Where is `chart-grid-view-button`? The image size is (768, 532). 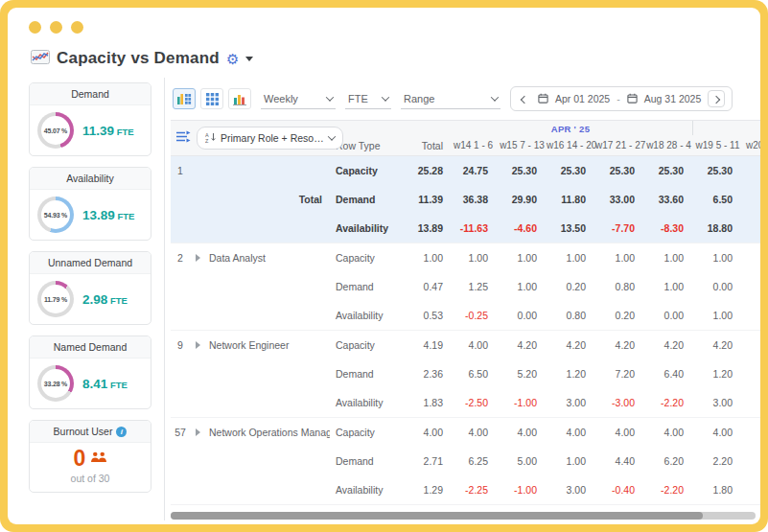
chart-grid-view-button is located at coordinates (184, 99).